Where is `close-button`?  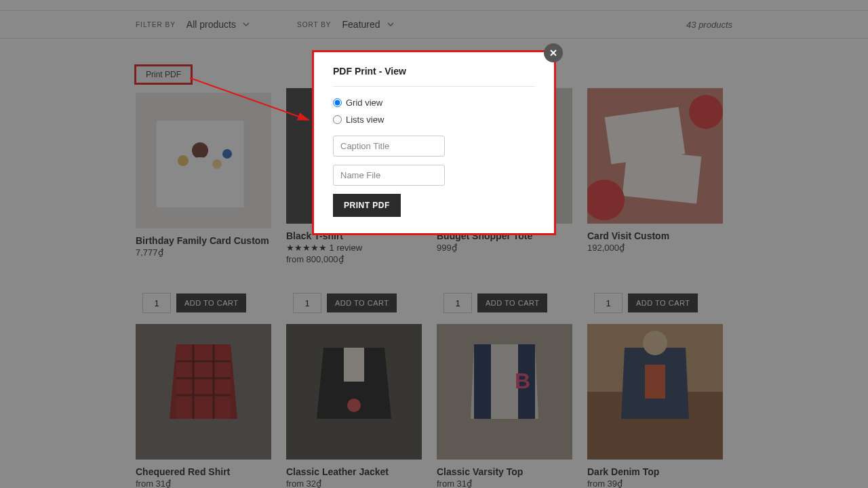
close-button is located at coordinates (553, 53).